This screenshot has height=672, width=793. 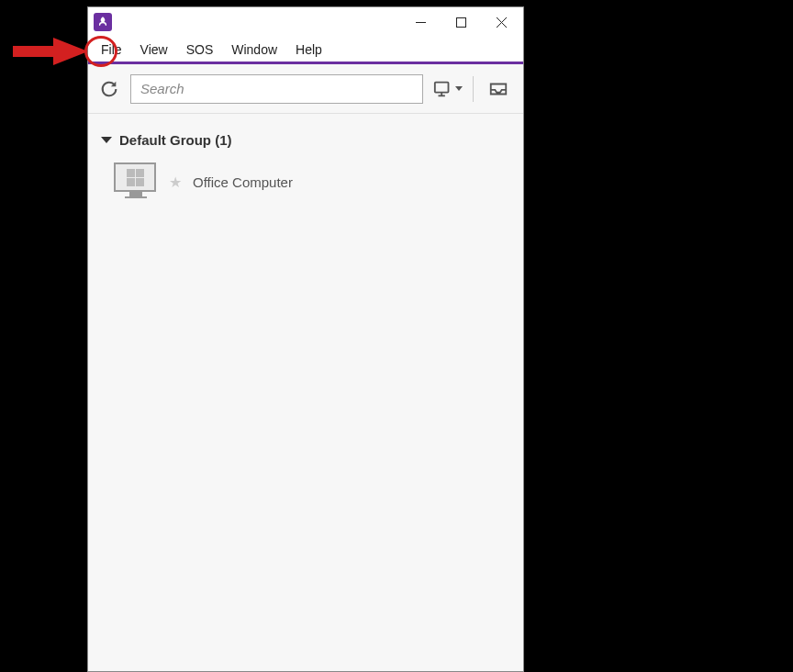 What do you see at coordinates (109, 89) in the screenshot?
I see `refresh-button` at bounding box center [109, 89].